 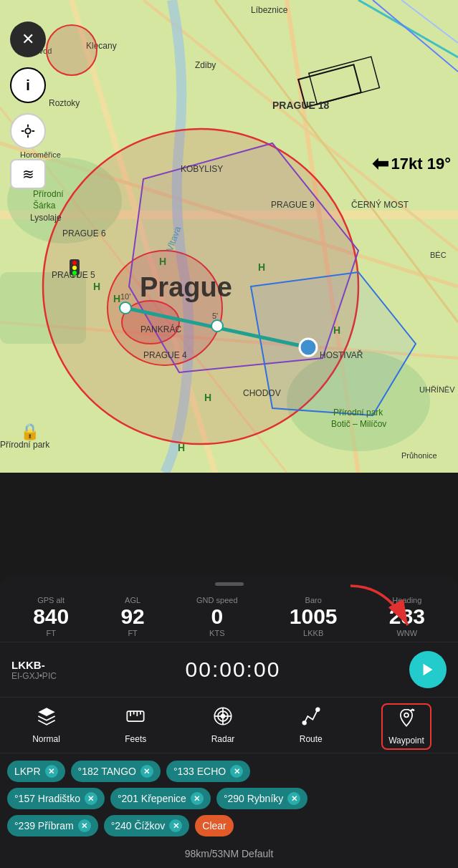 I want to click on tags-row-3: °239 Příbram ✕ °240 Čížkov ✕ Clear, so click(x=229, y=826).